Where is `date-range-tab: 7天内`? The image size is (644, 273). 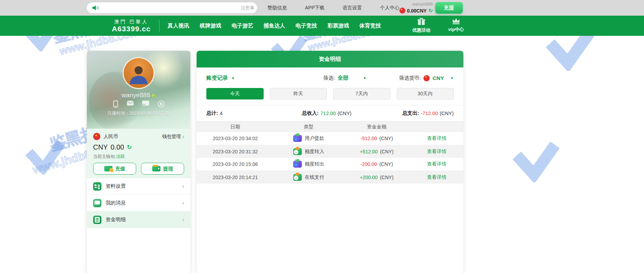
date-range-tab: 7天内 is located at coordinates (362, 94).